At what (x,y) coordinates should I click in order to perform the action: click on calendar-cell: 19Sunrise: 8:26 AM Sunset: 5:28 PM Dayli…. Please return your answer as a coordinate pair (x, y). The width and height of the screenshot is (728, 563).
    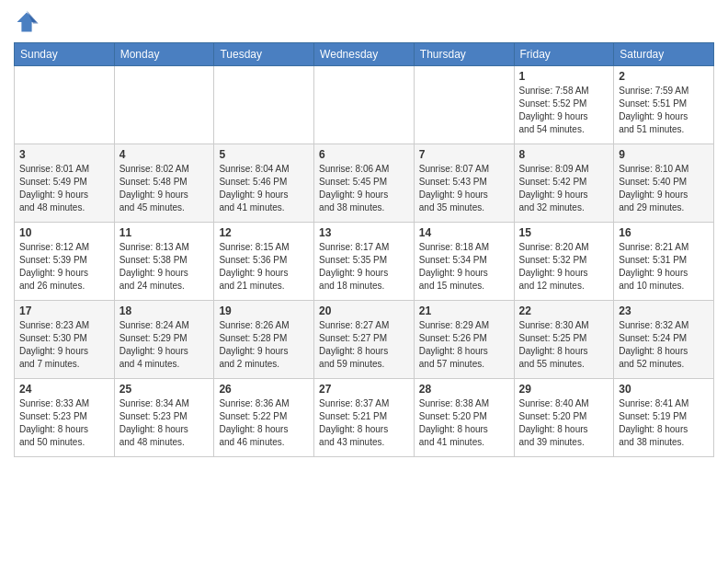
    Looking at the image, I should click on (265, 340).